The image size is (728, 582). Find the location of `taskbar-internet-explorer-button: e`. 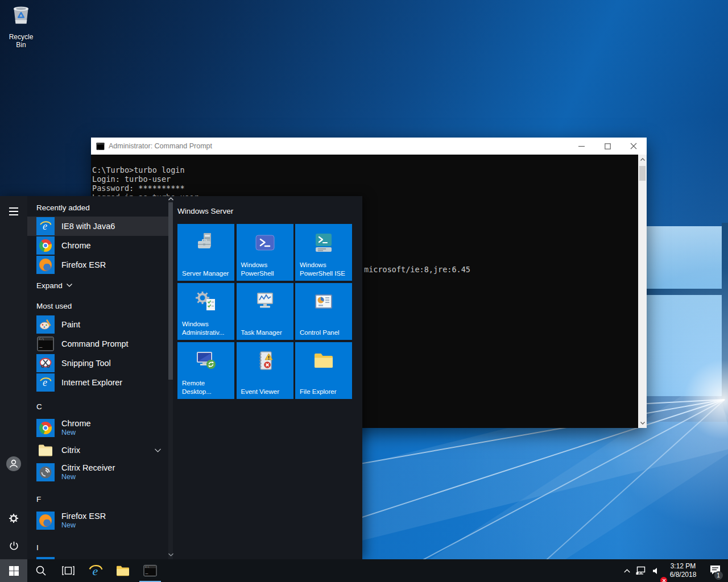

taskbar-internet-explorer-button: e is located at coordinates (96, 571).